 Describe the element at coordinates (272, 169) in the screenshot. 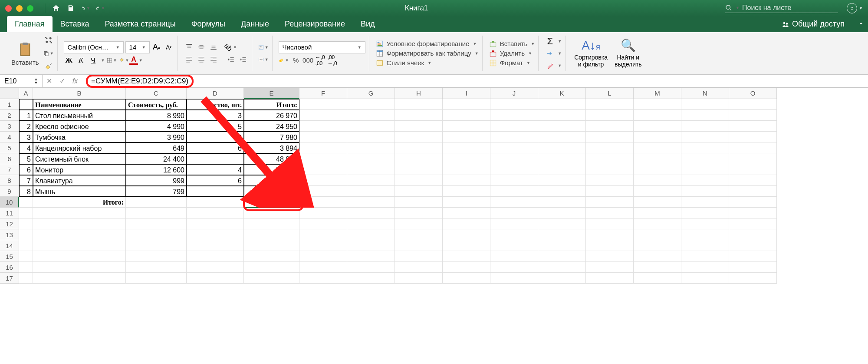

I see `cell: 50 400` at that location.